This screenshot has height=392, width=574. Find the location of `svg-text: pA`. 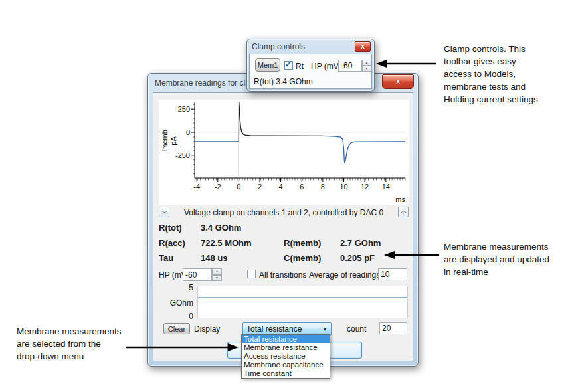

svg-text: pA is located at coordinates (173, 141).